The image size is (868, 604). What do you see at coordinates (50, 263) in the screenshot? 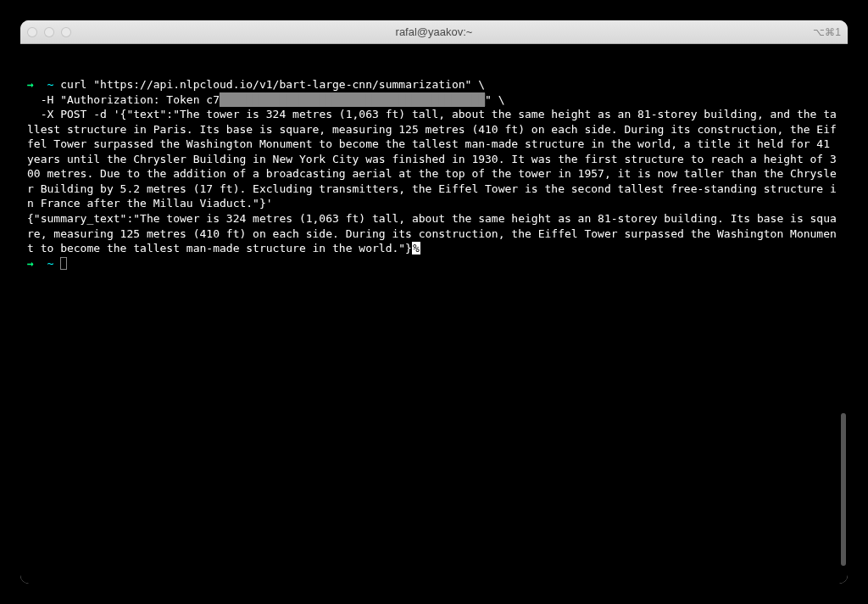
I see `prompt-path-2: ~` at bounding box center [50, 263].